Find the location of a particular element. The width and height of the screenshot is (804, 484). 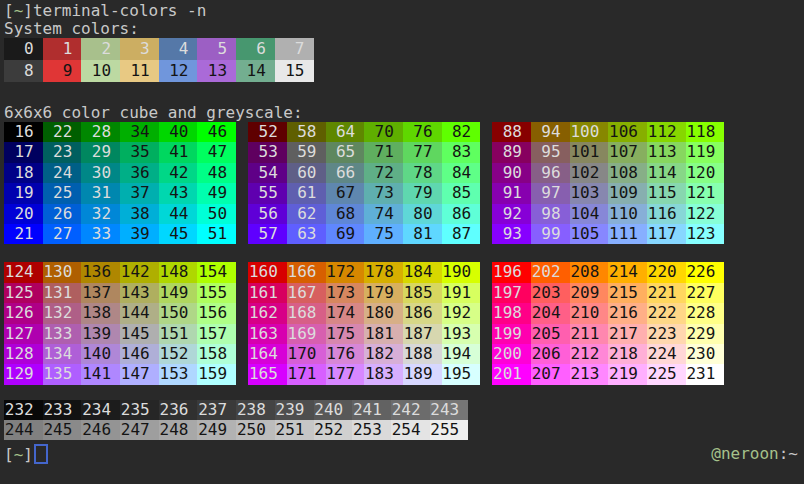

color-cell: 79 is located at coordinates (422, 193).